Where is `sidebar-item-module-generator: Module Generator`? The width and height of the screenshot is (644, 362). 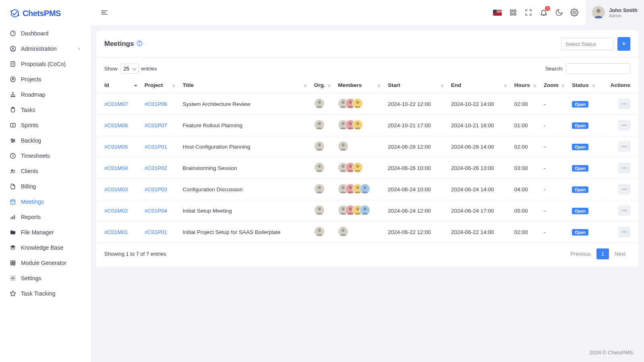
sidebar-item-module-generator: Module Generator is located at coordinates (45, 263).